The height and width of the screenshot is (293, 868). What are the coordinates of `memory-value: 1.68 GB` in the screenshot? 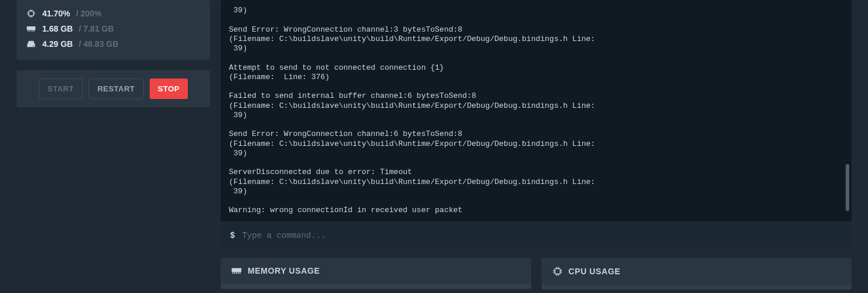 It's located at (58, 29).